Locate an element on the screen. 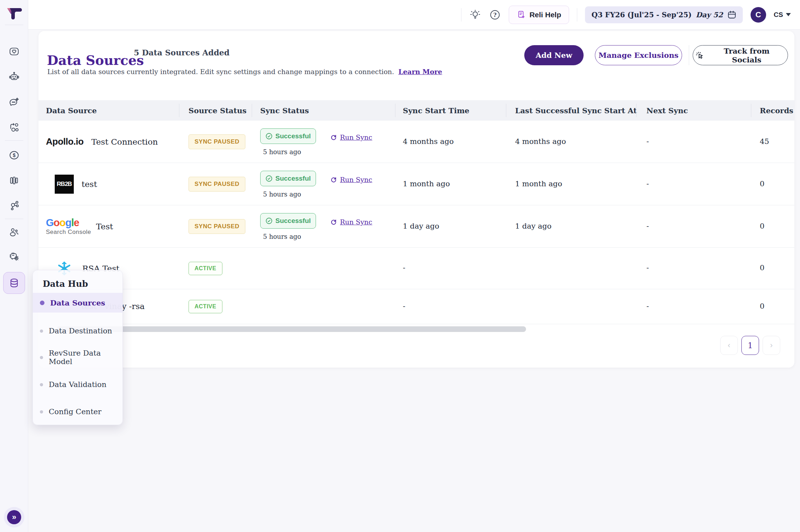 The height and width of the screenshot is (532, 800). flyout-item-label: Data Validation is located at coordinates (78, 385).